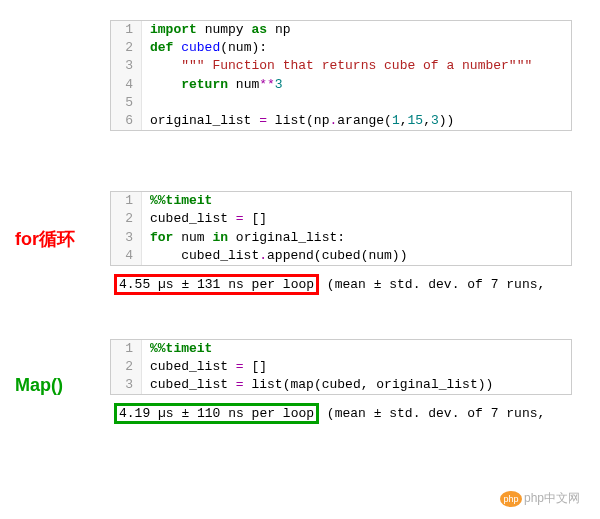 The image size is (600, 519). Describe the element at coordinates (341, 256) in the screenshot. I see `code-line: 4 cubed_list.append(cubed(num))` at that location.